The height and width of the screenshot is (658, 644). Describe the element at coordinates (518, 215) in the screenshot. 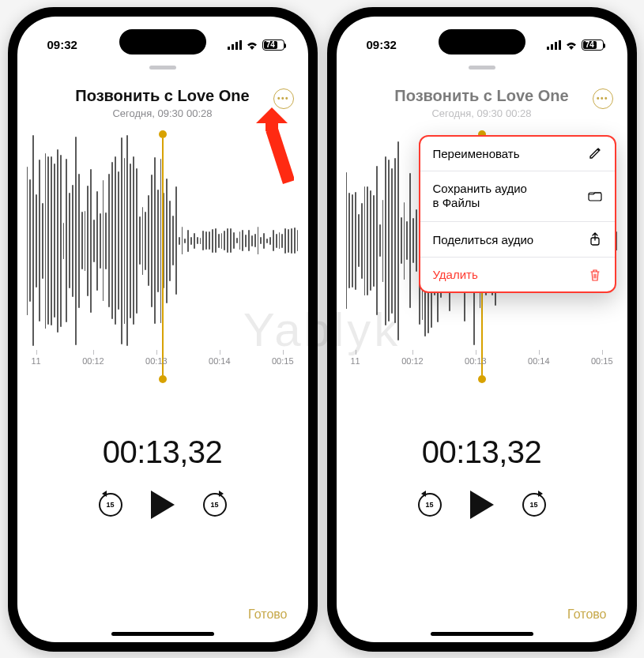

I see `context-menu: Переименовать Сохранить аудиов Файлы Под…` at that location.